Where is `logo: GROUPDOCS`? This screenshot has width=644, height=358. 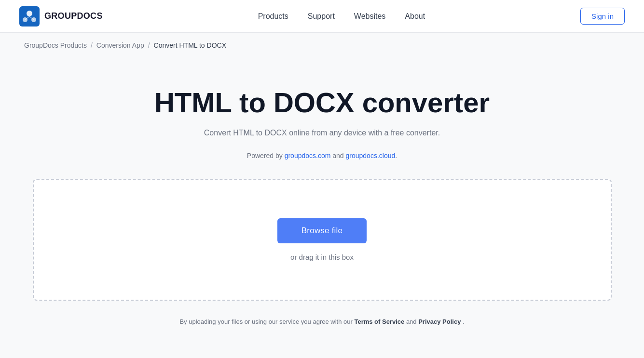 logo: GROUPDOCS is located at coordinates (61, 16).